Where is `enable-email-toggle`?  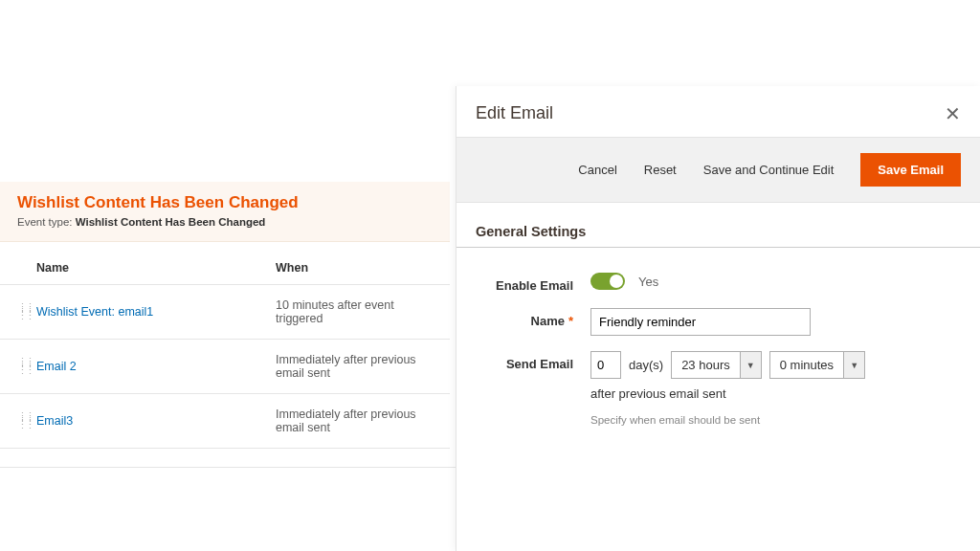 enable-email-toggle is located at coordinates (608, 281).